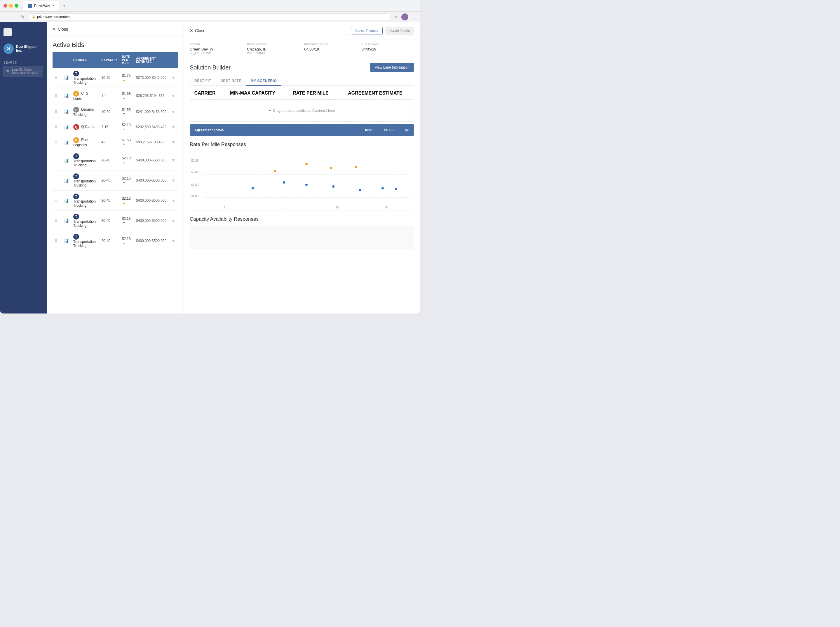 The height and width of the screenshot is (627, 840). Describe the element at coordinates (302, 219) in the screenshot. I see `capacity-title: Capacity Availabilty Responses` at that location.